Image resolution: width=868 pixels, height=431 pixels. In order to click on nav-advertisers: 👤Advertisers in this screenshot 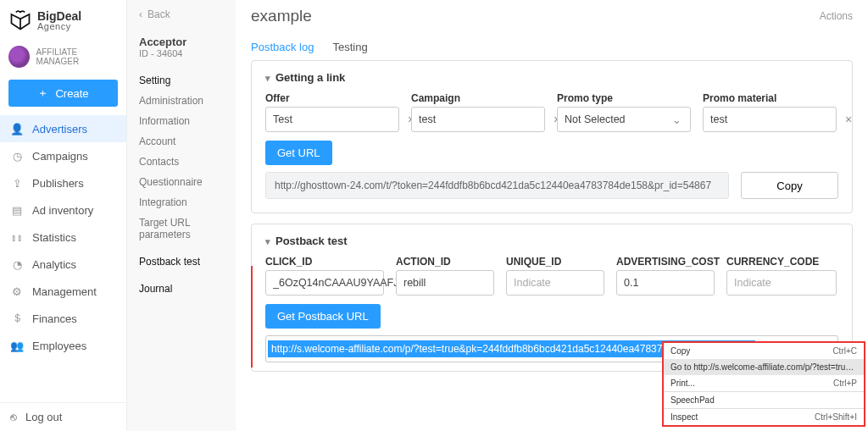, I will do `click(63, 129)`.